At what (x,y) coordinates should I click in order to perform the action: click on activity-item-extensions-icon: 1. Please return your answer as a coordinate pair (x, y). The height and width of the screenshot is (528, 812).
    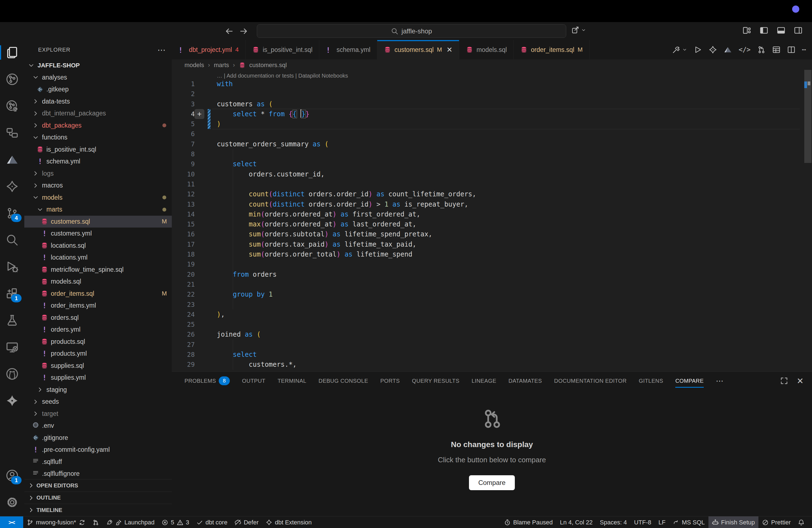
    Looking at the image, I should click on (12, 293).